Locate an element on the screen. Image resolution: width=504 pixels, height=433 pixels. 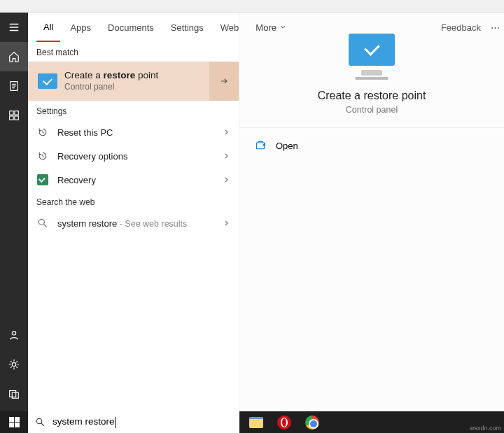
preview-subtitle: Control panel is located at coordinates (372, 110).